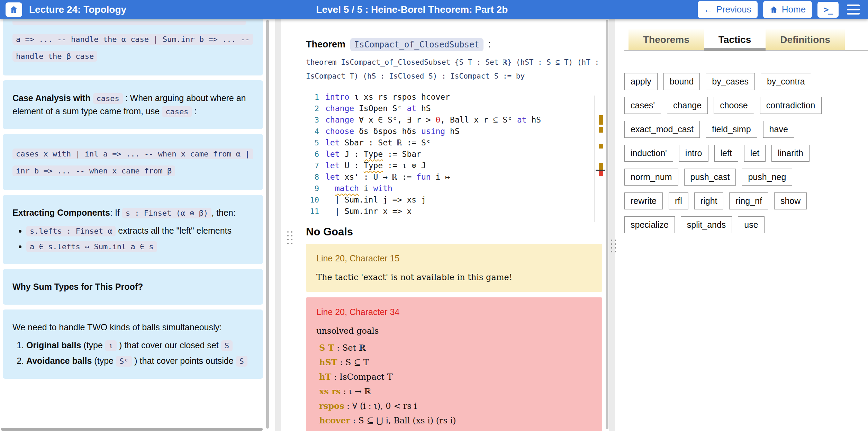  What do you see at coordinates (707, 225) in the screenshot?
I see `tactic-split_ands: split_ands` at bounding box center [707, 225].